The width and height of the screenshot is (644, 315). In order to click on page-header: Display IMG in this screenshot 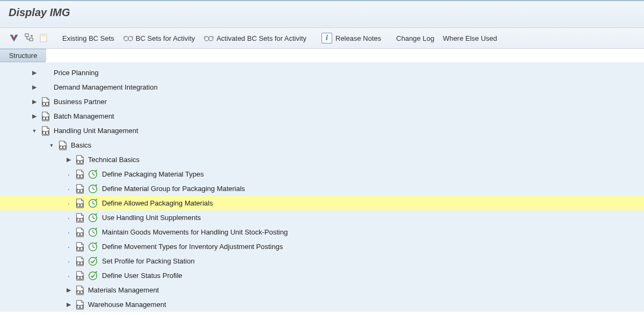, I will do `click(322, 14)`.